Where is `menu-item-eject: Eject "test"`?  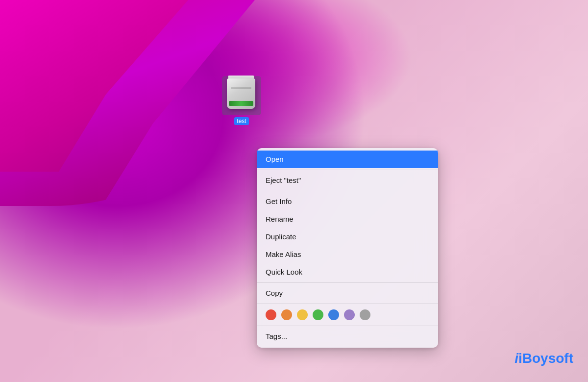
menu-item-eject: Eject "test" is located at coordinates (347, 180).